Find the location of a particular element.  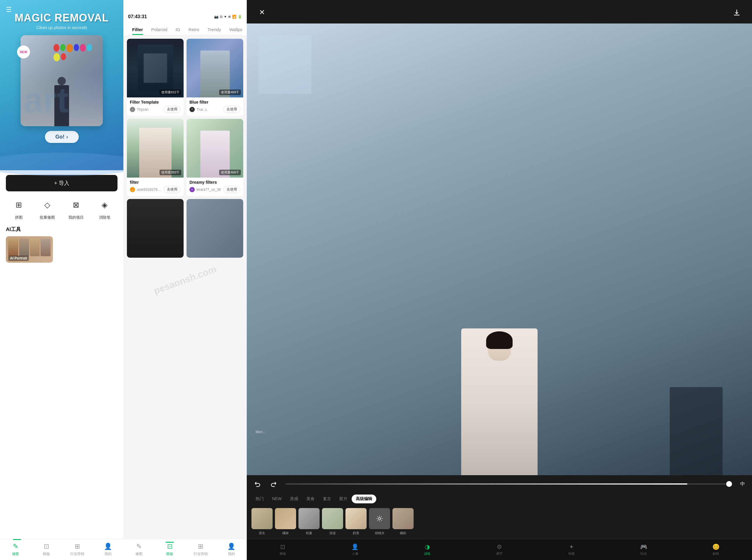

p2-template-icon: ⊡ is located at coordinates (170, 546).